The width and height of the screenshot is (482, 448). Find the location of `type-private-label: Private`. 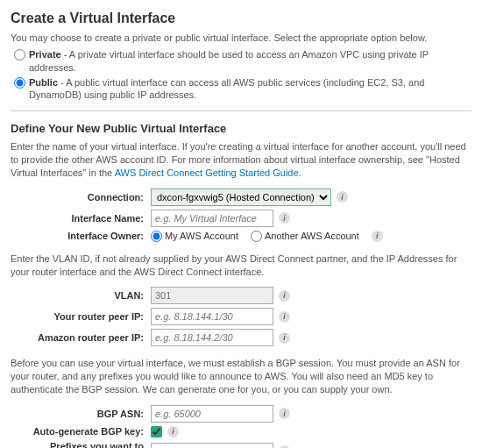

type-private-label: Private is located at coordinates (46, 54).